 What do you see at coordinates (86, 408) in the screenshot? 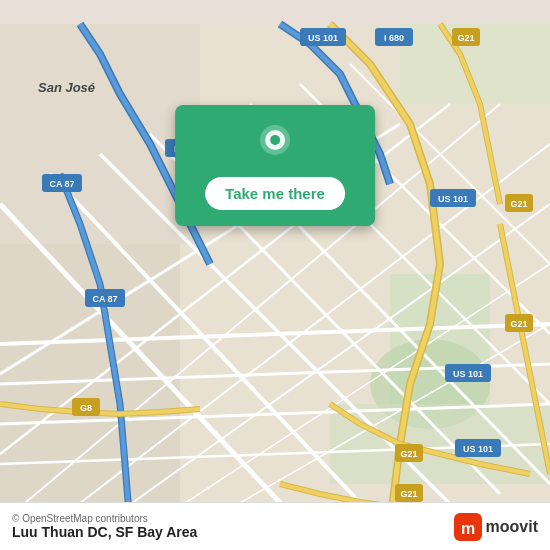
I see `svg-text: G8` at bounding box center [86, 408].